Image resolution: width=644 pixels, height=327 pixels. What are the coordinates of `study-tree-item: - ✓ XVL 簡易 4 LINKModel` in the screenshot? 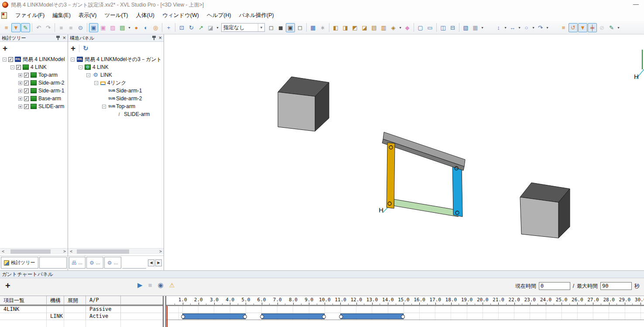 It's located at (34, 59).